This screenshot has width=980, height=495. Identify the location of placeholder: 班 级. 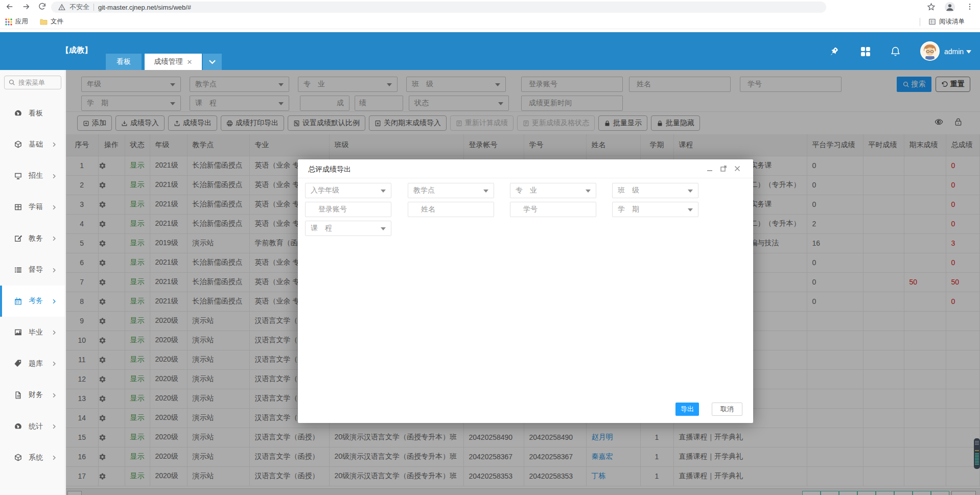
(626, 191).